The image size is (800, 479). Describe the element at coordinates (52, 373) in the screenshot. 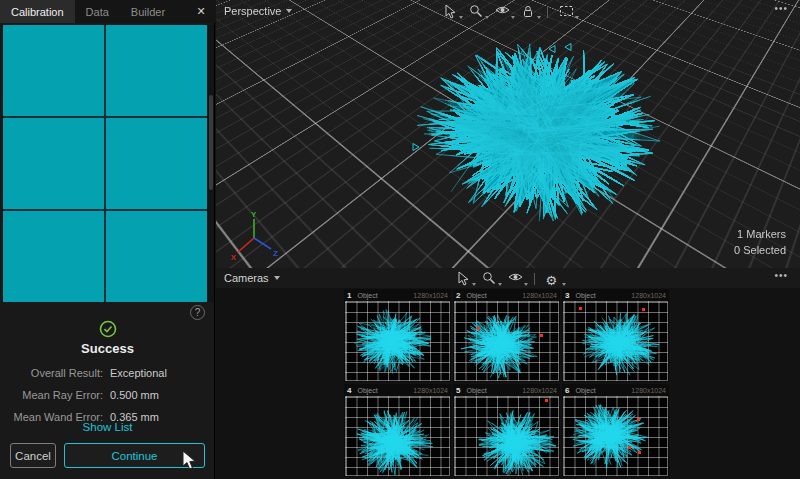

I see `result-label: Overall Result:` at that location.